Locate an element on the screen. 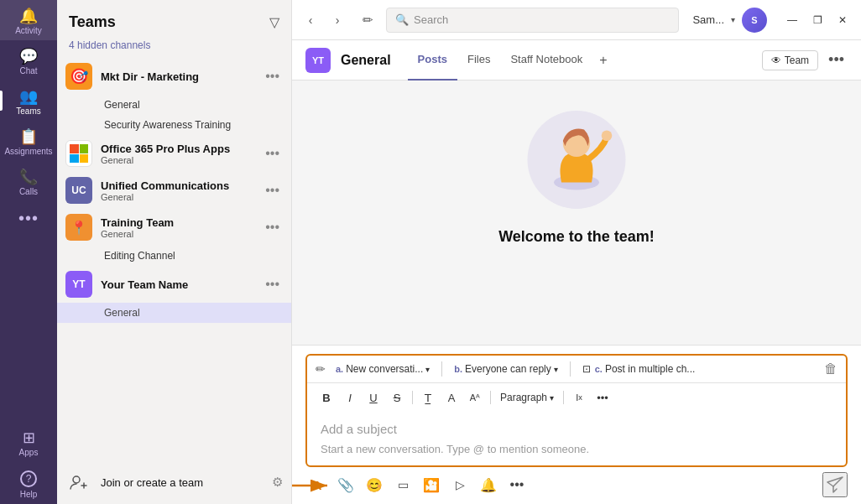 The height and width of the screenshot is (504, 861). compose-toolbar: ✏ a. New conversati... ▾ b. Everyone can… is located at coordinates (577, 411).